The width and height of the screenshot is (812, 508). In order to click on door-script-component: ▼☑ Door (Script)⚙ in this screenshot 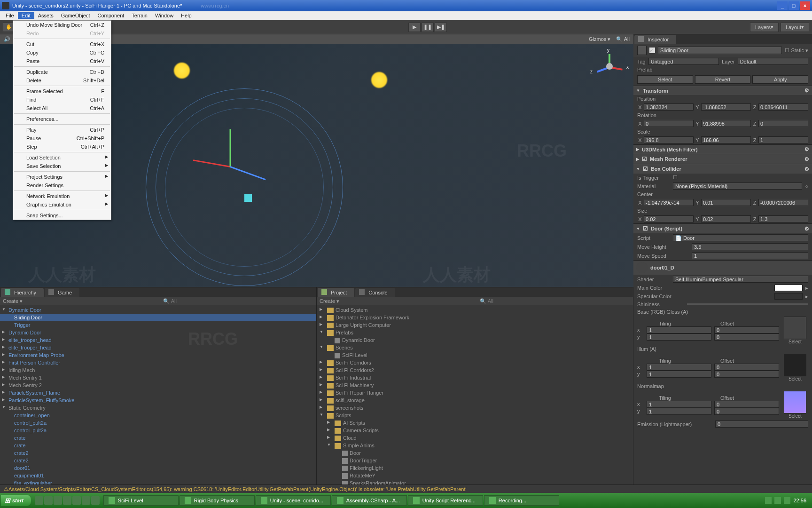, I will do `click(723, 229)`.